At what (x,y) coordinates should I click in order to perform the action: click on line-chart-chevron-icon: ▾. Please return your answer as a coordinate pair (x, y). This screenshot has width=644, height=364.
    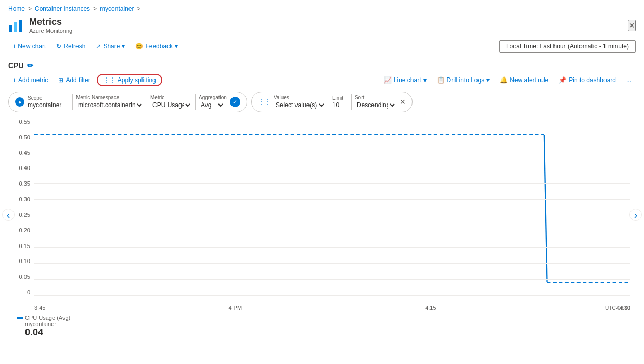
    Looking at the image, I should click on (425, 80).